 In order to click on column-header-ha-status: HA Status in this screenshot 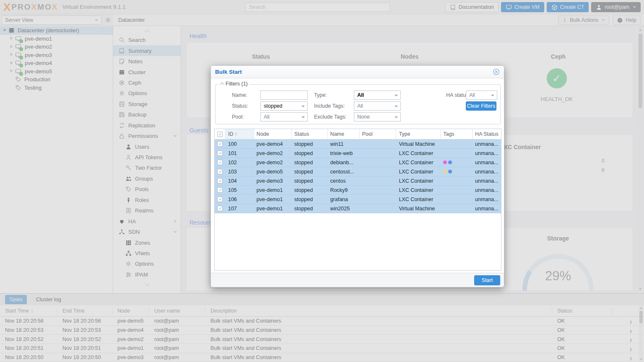, I will do `click(487, 134)`.